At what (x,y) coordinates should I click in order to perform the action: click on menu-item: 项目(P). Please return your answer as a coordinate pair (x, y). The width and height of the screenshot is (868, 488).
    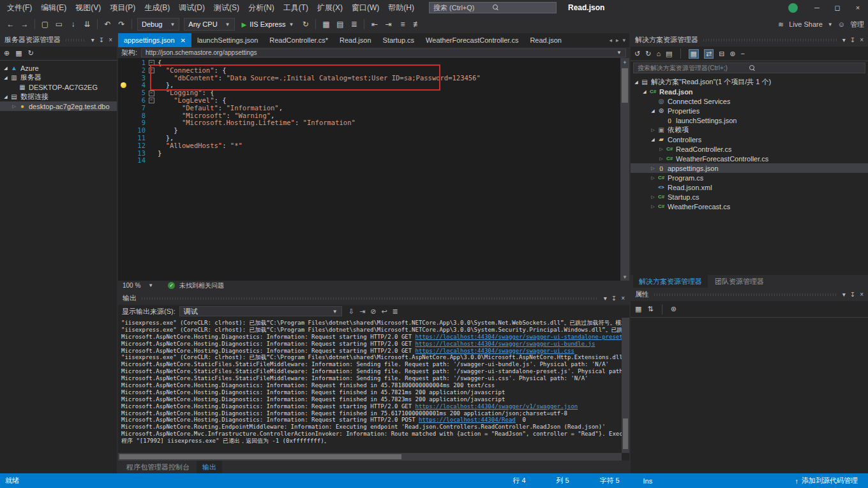
    Looking at the image, I should click on (123, 8).